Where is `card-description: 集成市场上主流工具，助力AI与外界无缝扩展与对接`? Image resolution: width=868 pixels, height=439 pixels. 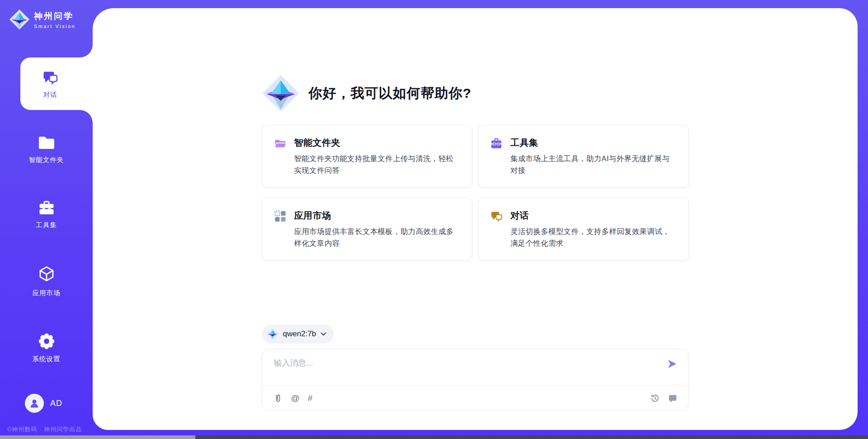 card-description: 集成市场上主流工具，助力AI与外界无缝扩展与对接 is located at coordinates (594, 165).